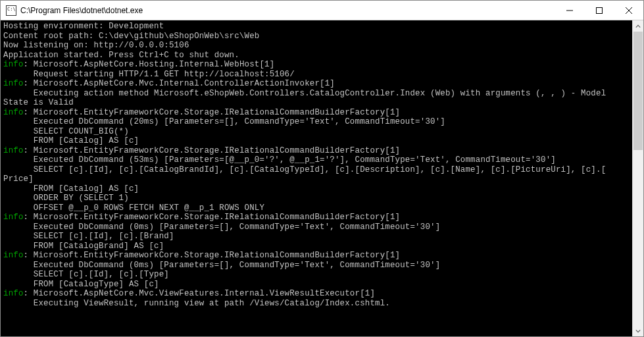 The height and width of the screenshot is (337, 644). What do you see at coordinates (84, 246) in the screenshot?
I see `log-text: FROM [CatalogBrand] AS [c]` at bounding box center [84, 246].